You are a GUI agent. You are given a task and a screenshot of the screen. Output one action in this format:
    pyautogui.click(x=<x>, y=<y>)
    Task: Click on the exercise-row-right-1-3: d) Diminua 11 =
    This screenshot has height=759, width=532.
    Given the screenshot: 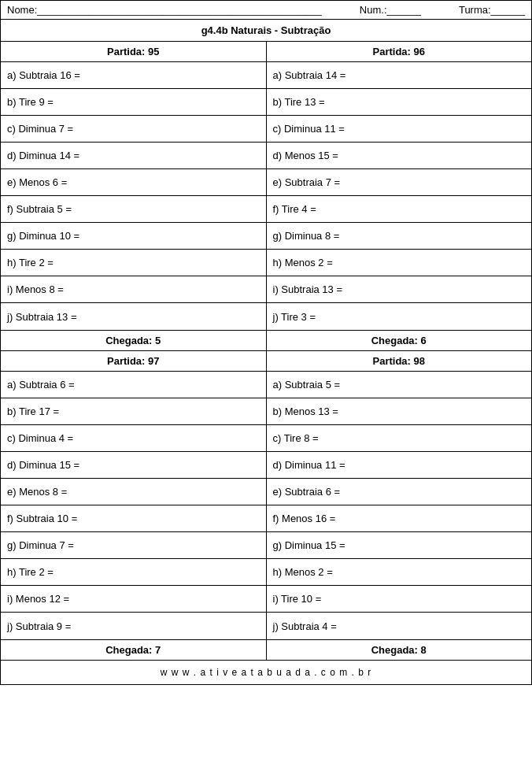 What is the action you would take?
    pyautogui.click(x=400, y=465)
    